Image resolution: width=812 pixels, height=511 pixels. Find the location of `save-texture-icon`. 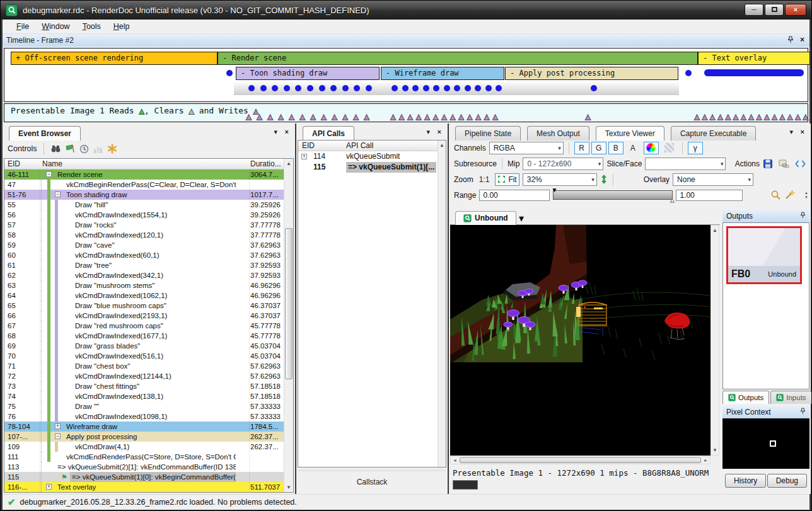

save-texture-icon is located at coordinates (768, 164).